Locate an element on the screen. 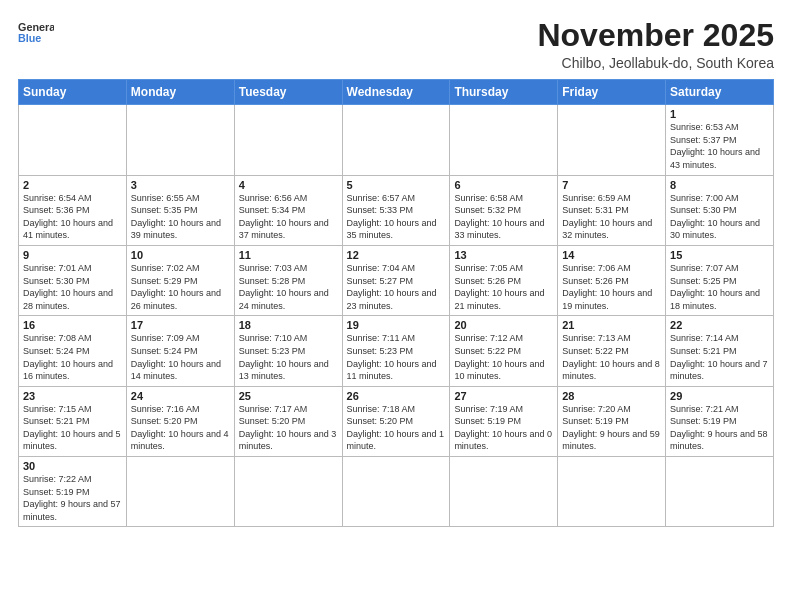 The width and height of the screenshot is (792, 612). day-cell-29: 29Sunrise: 7:21 AM Sunset: 5:19 PM Dayli… is located at coordinates (720, 421).